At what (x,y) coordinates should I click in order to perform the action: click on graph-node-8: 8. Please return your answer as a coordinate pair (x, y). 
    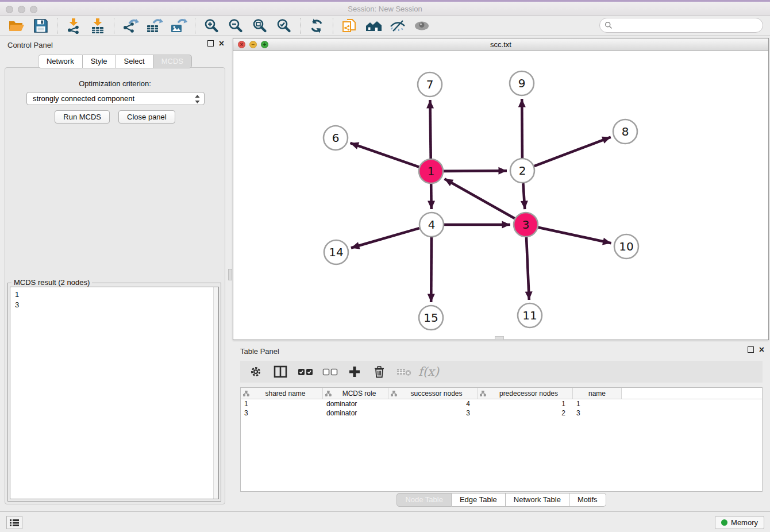
    Looking at the image, I should click on (625, 132).